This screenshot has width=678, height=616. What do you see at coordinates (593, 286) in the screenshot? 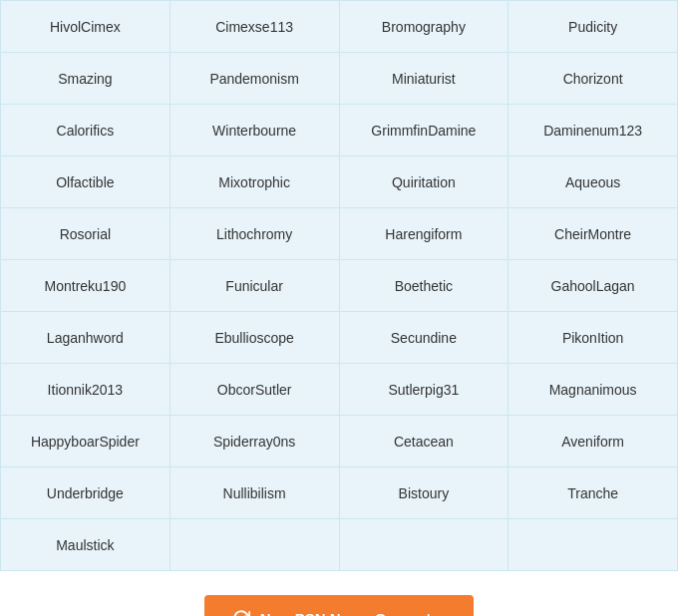
I see `grid-cell: GahoolLagan` at bounding box center [593, 286].